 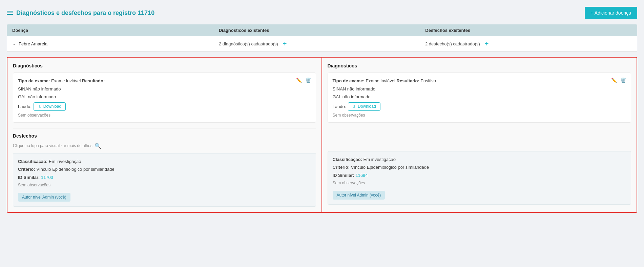 I want to click on autor-badge-2: Autor nível Admin (você), so click(x=359, y=195).